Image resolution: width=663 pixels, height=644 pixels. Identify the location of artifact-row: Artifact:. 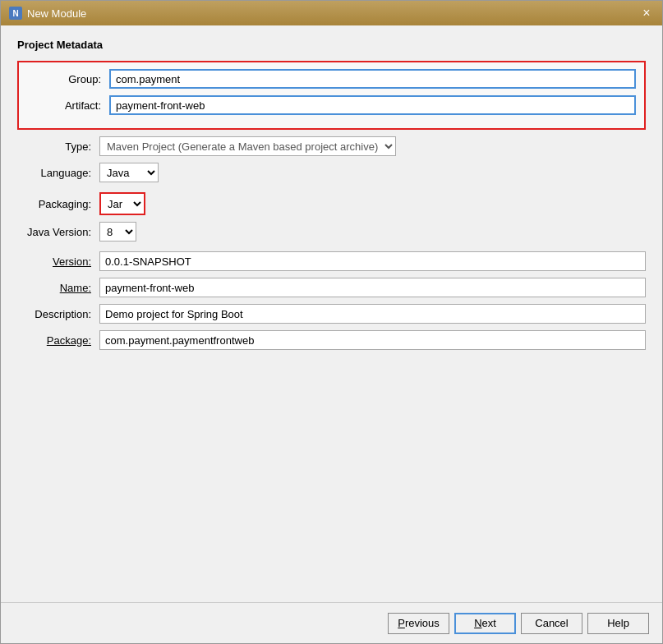
(332, 105).